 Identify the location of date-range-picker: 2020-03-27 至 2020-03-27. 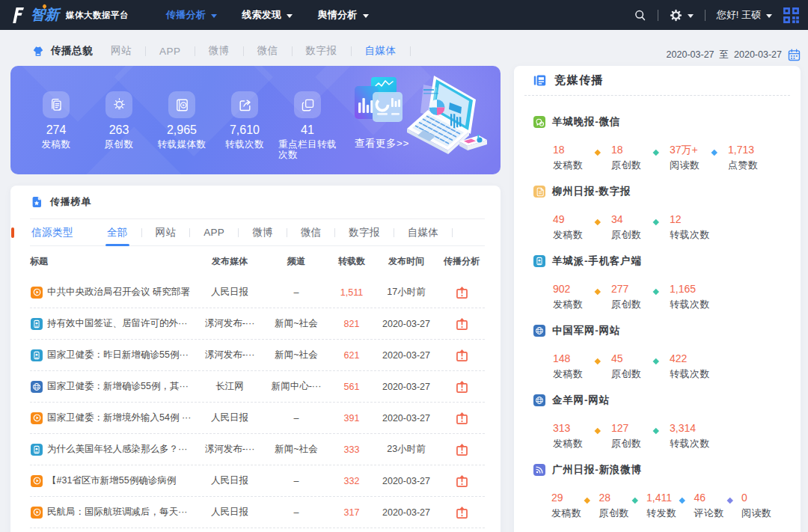
(733, 55).